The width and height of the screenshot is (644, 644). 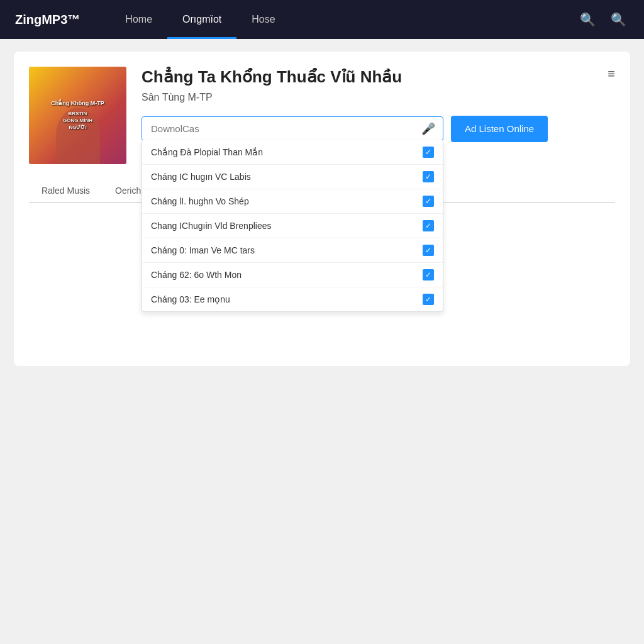 What do you see at coordinates (333, 19) in the screenshot?
I see `nav-links: Home Orıgmïot Hose` at bounding box center [333, 19].